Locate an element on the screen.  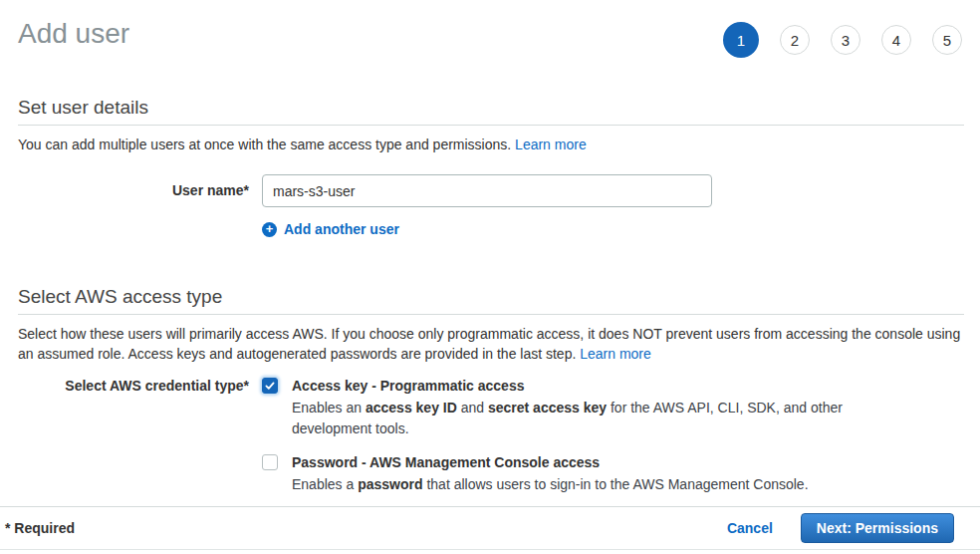
desc-bold: password is located at coordinates (390, 484).